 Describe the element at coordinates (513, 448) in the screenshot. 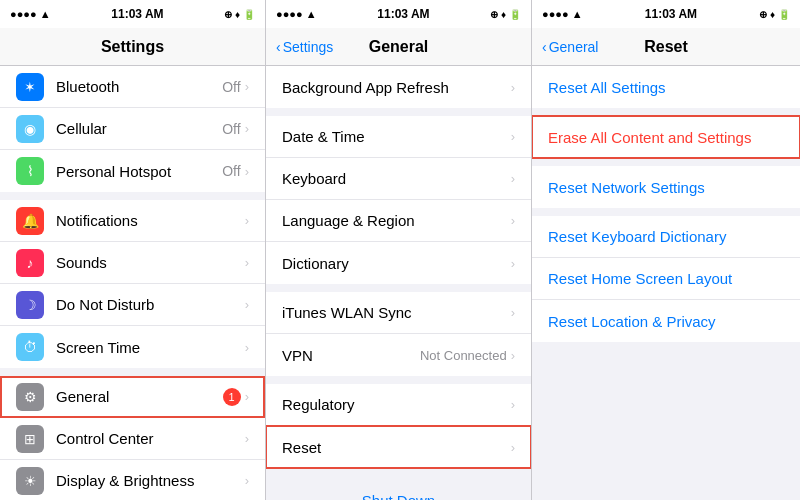

I see `reset-chevron: ›` at that location.